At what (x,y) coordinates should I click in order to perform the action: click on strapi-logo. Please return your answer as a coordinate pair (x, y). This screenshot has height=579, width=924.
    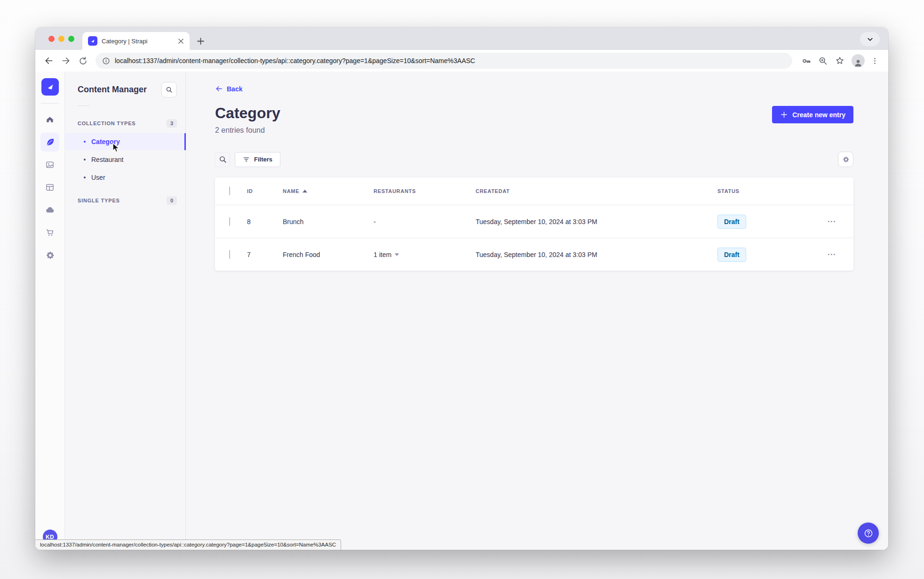
    Looking at the image, I should click on (50, 87).